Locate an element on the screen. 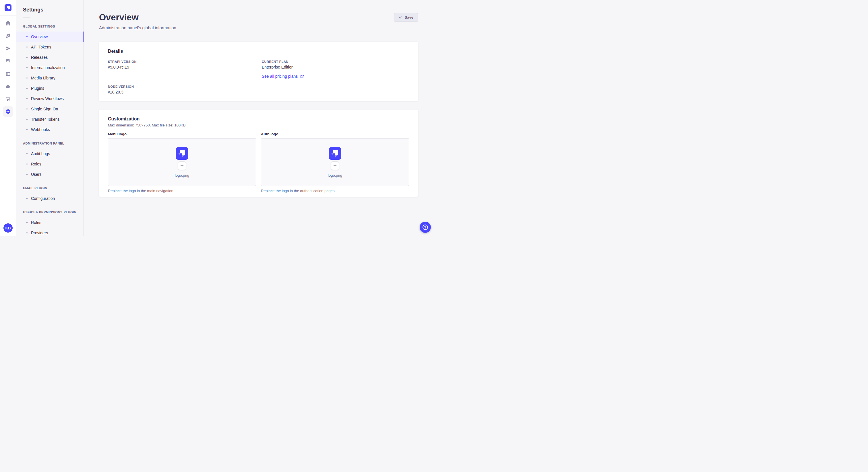 This screenshot has width=868, height=472. subnav-item-up-roles: Roles is located at coordinates (50, 223).